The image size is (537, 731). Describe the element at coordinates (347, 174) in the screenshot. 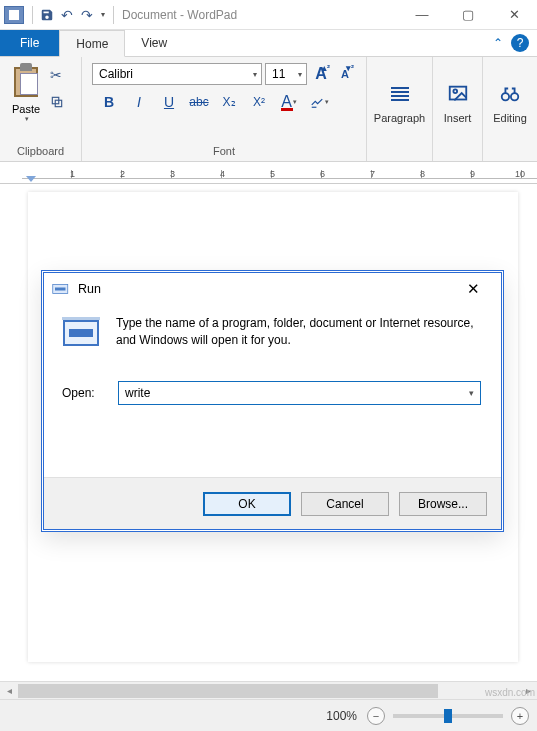

I see `ruler-tick: 7` at that location.